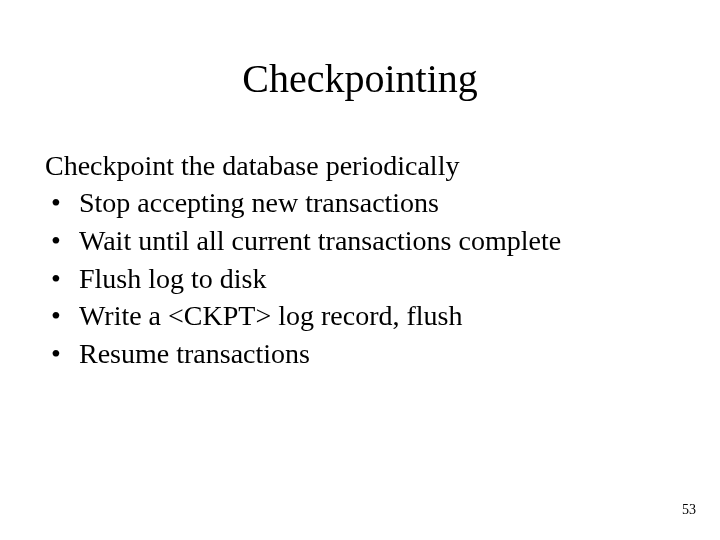  Describe the element at coordinates (259, 202) in the screenshot. I see `list-item-label: Stop accepting new transactions` at that location.